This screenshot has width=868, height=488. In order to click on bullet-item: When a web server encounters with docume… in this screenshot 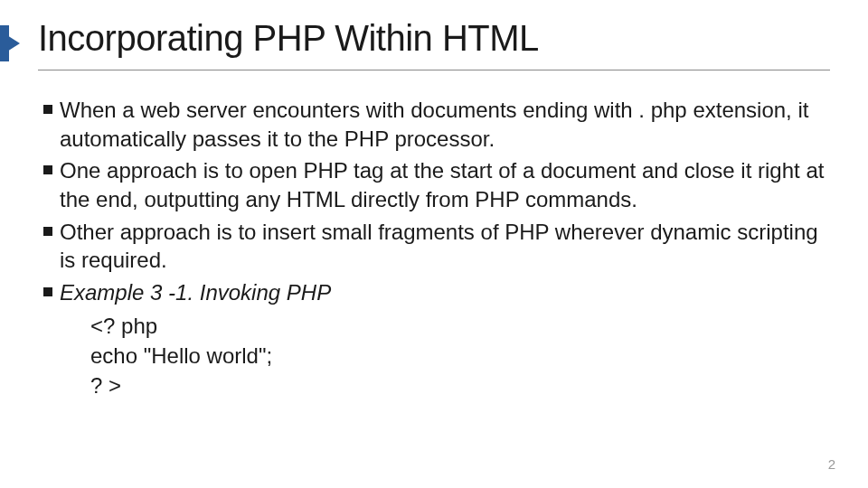, I will do `click(437, 125)`.